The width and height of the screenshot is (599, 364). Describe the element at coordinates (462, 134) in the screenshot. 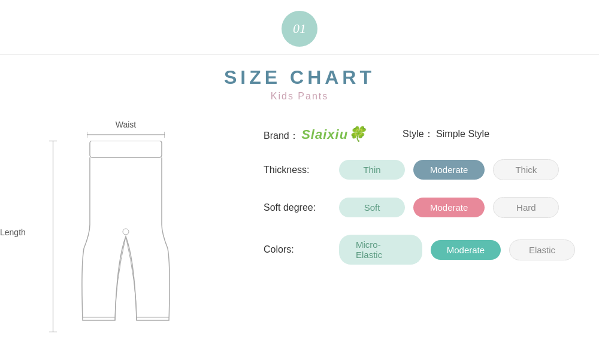

I see `style-value: Simple Style` at that location.